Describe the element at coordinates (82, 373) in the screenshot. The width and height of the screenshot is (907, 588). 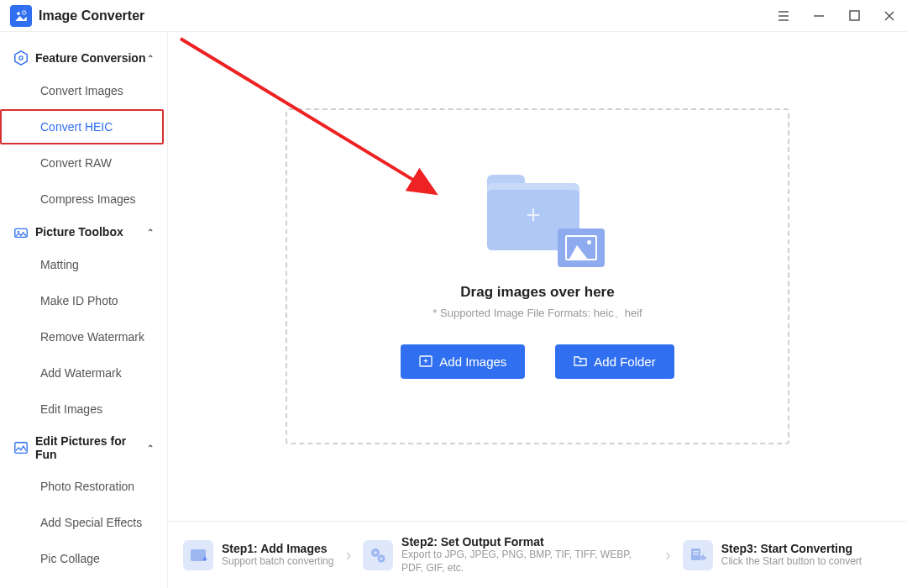
I see `sidebar-item-add-watermark: Add Watermark` at that location.